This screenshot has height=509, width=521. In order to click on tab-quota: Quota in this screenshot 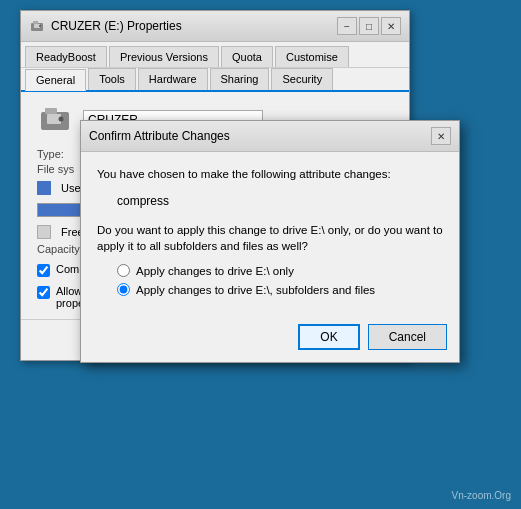, I will do `click(247, 56)`.